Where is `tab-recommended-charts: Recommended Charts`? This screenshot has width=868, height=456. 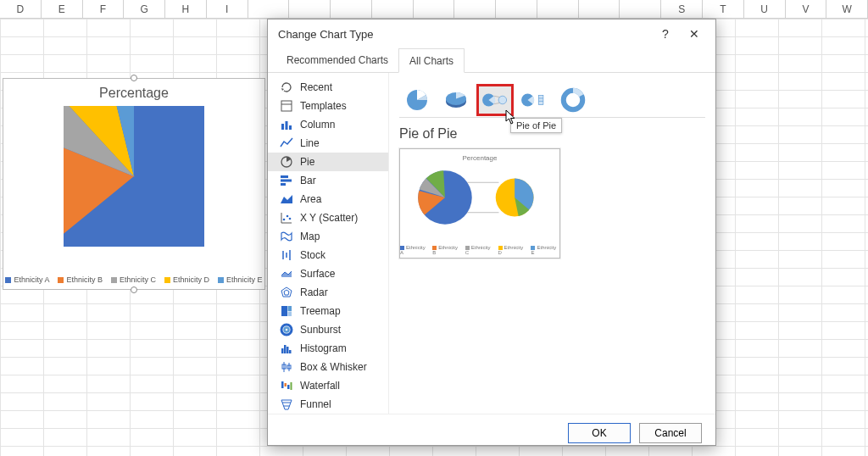
tab-recommended-charts: Recommended Charts is located at coordinates (337, 60).